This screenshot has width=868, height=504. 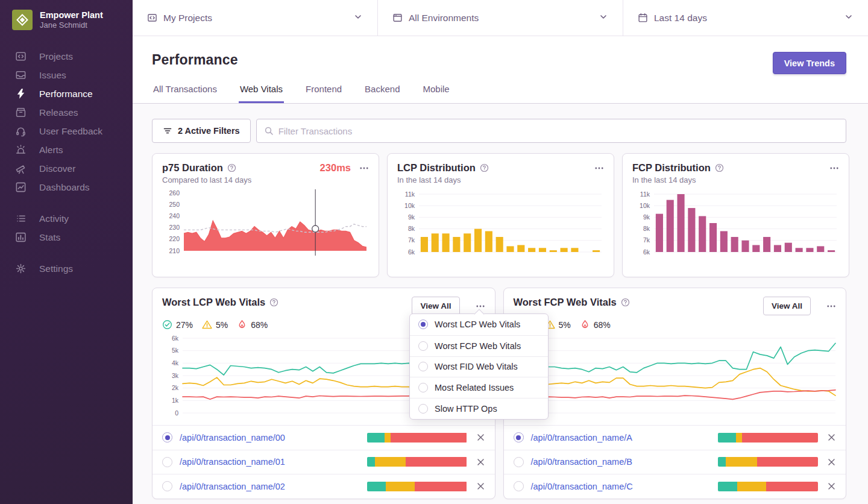 I want to click on transaction-link: /api/0/transaction_name/01, so click(x=274, y=462).